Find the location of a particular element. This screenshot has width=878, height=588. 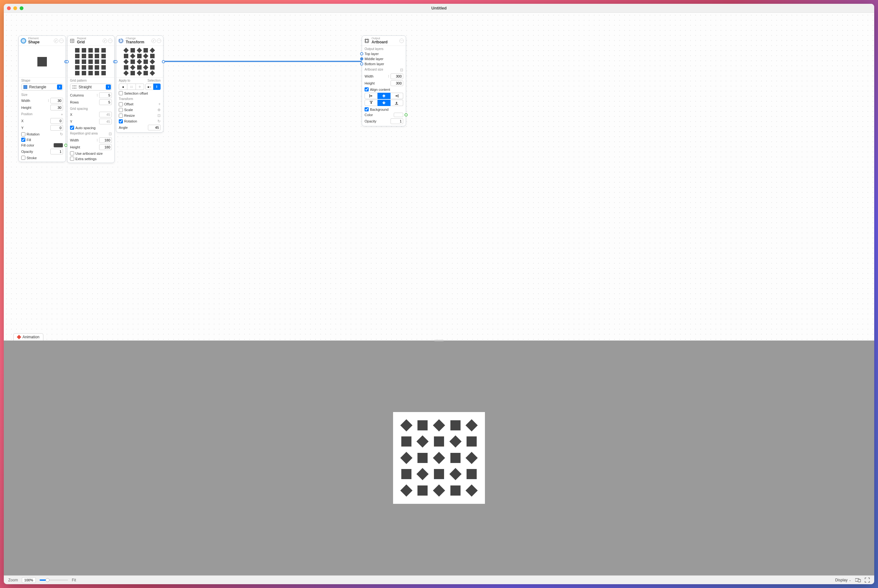

bg-opacity-input is located at coordinates (397, 122).